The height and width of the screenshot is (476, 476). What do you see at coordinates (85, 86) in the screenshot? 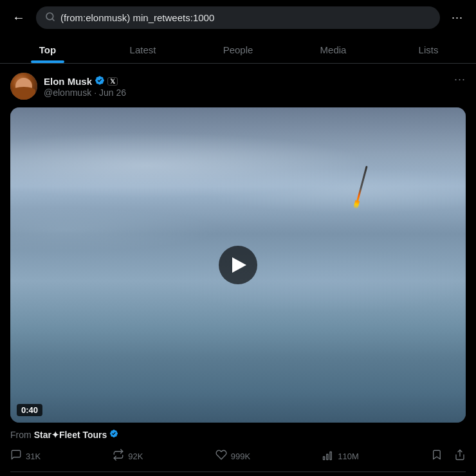
I see `tweet-user-info: Elon Musk 𝕏 @elonmusk · Jun 26` at bounding box center [85, 86].